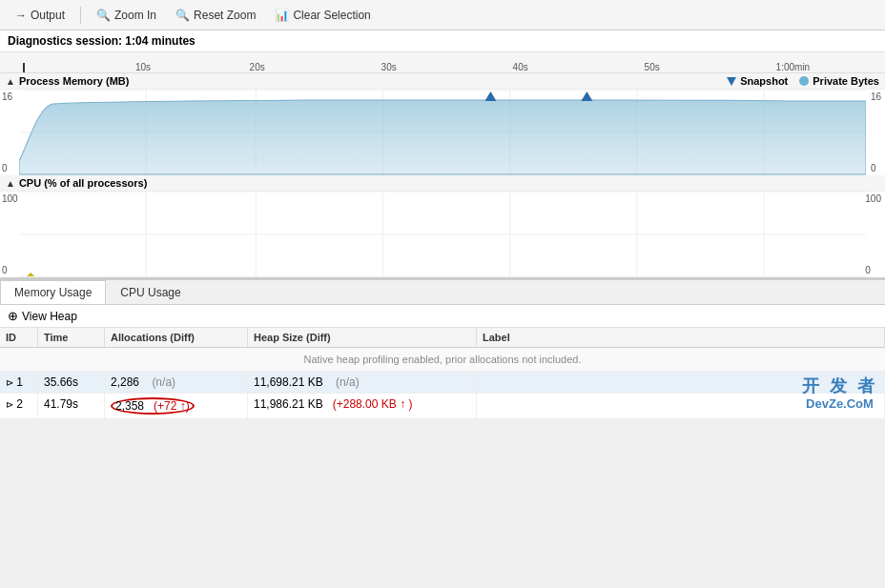  What do you see at coordinates (19, 337) in the screenshot?
I see `col-header-id: ID` at bounding box center [19, 337].